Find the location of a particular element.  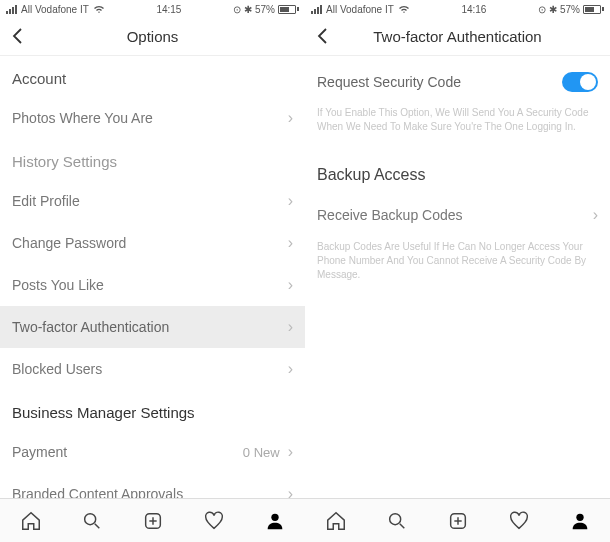

security-code-toggle is located at coordinates (580, 82).